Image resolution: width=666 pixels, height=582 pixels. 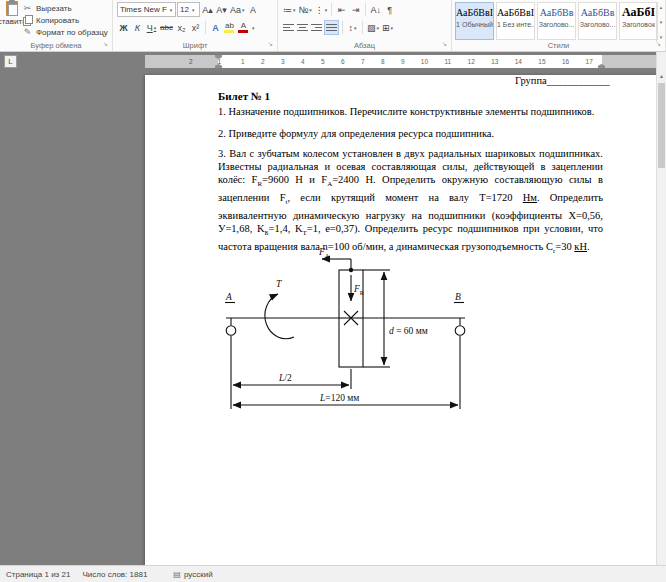 What do you see at coordinates (222, 10) in the screenshot?
I see `shrink-font-icon: А▾` at bounding box center [222, 10].